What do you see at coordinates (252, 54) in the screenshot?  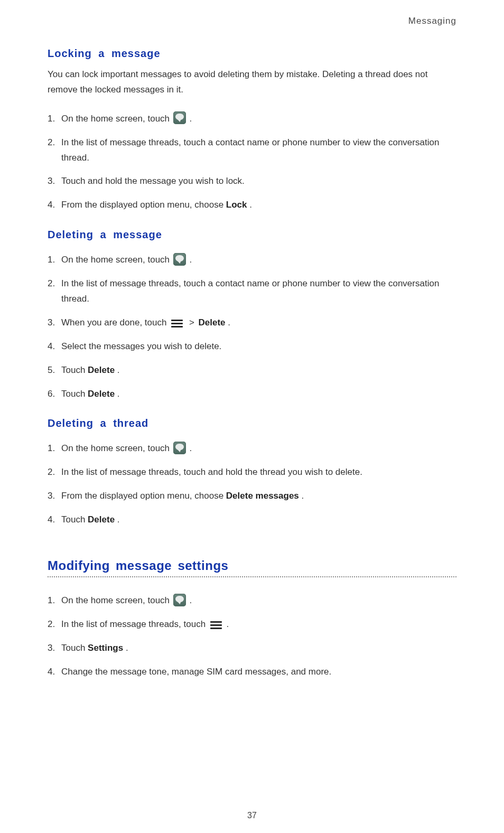 I see `section-title-locking: Locking a message` at bounding box center [252, 54].